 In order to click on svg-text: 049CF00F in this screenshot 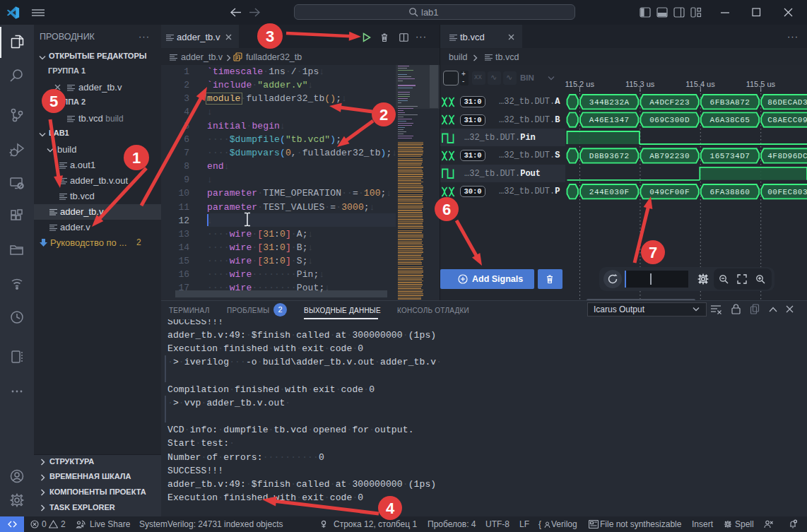, I will do `click(670, 192)`.